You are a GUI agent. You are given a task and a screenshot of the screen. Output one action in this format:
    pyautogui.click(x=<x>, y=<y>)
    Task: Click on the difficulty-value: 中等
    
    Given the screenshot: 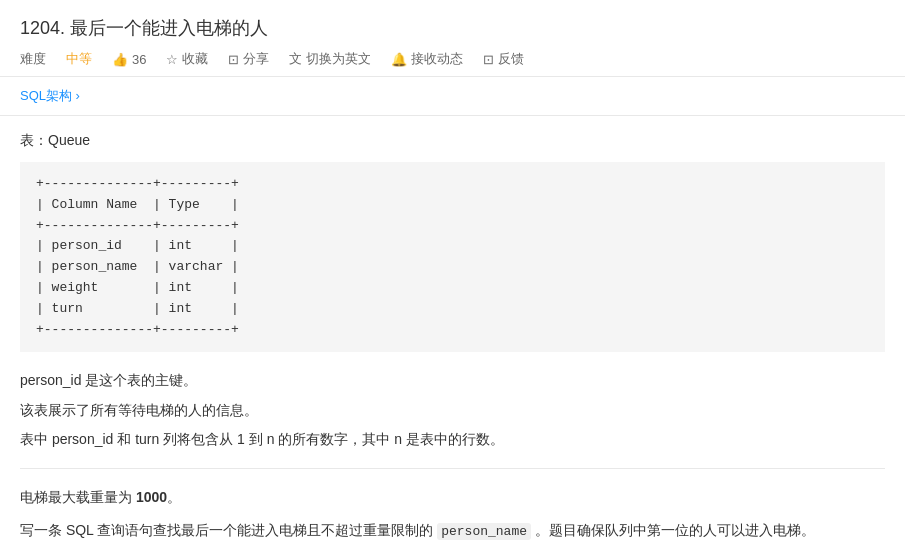 What is the action you would take?
    pyautogui.click(x=79, y=59)
    